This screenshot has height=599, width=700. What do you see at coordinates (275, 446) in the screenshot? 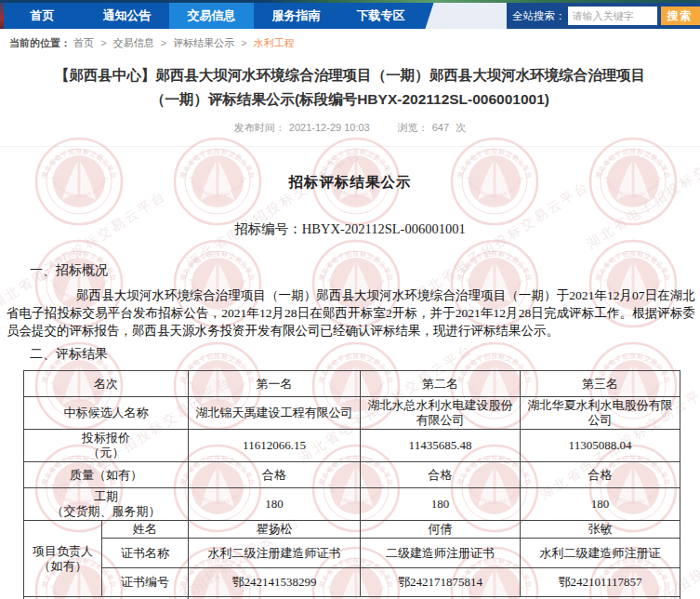
I see `price-1: 11612066.15` at bounding box center [275, 446].